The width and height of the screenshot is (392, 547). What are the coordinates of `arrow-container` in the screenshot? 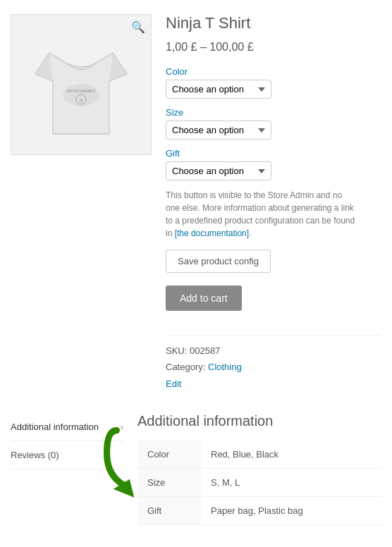 It's located at (120, 469).